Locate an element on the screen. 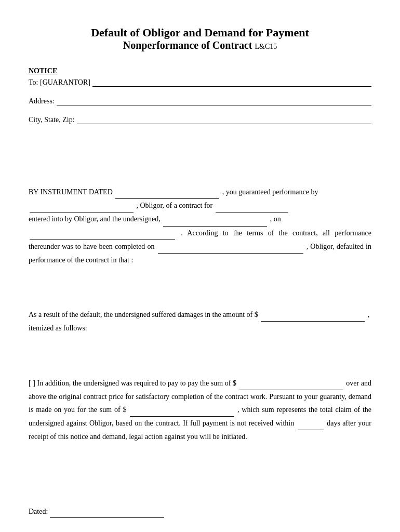  title-code: L&C15 is located at coordinates (266, 47).